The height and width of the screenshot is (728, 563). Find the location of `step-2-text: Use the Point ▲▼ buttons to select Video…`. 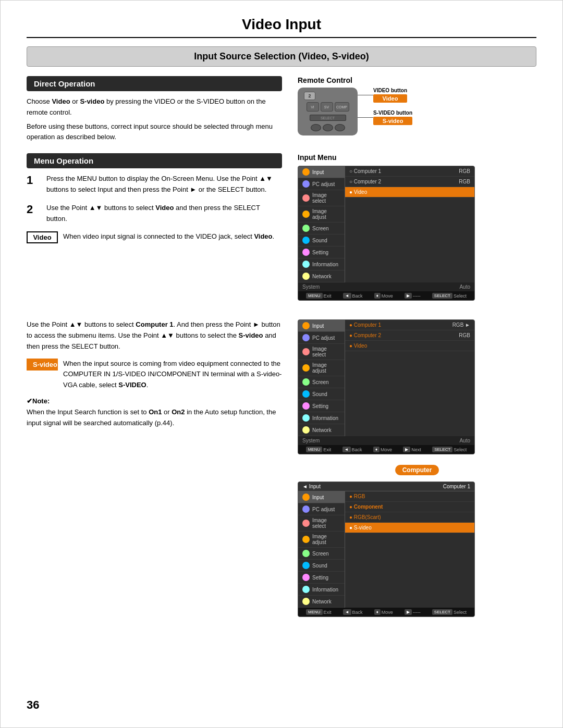

step-2-text: Use the Point ▲▼ buttons to select Video… is located at coordinates (164, 214).